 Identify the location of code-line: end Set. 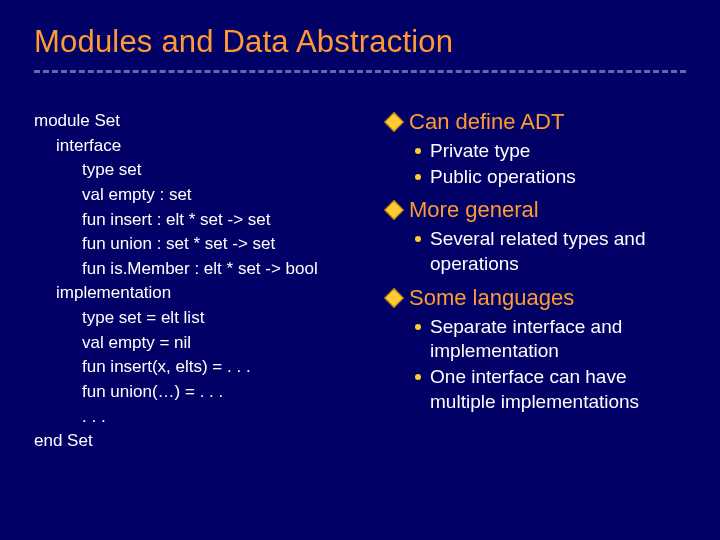
(204, 442).